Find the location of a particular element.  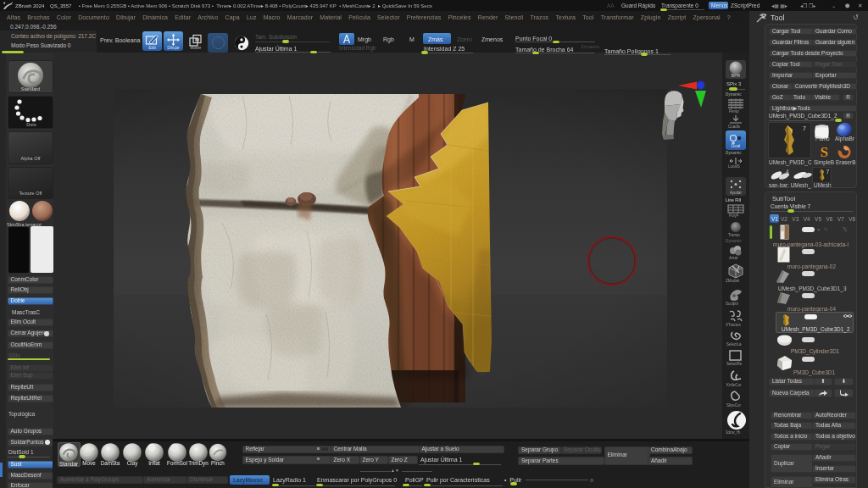

svg-text: Standard is located at coordinates (31, 89).